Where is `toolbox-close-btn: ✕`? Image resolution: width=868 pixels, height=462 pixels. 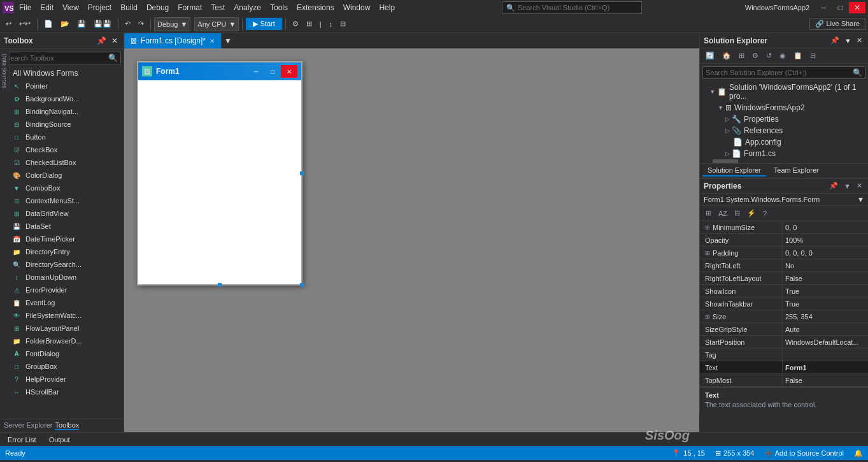 toolbox-close-btn: ✕ is located at coordinates (115, 41).